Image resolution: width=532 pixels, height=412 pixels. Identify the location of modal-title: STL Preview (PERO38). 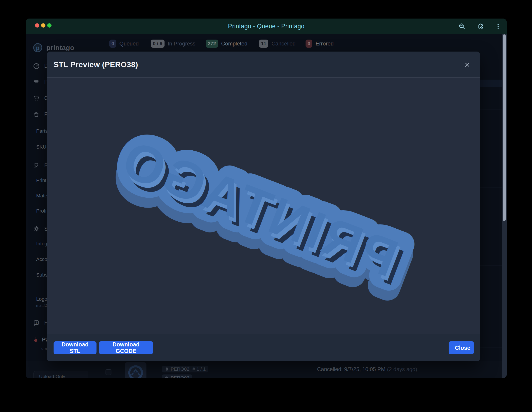
(96, 65).